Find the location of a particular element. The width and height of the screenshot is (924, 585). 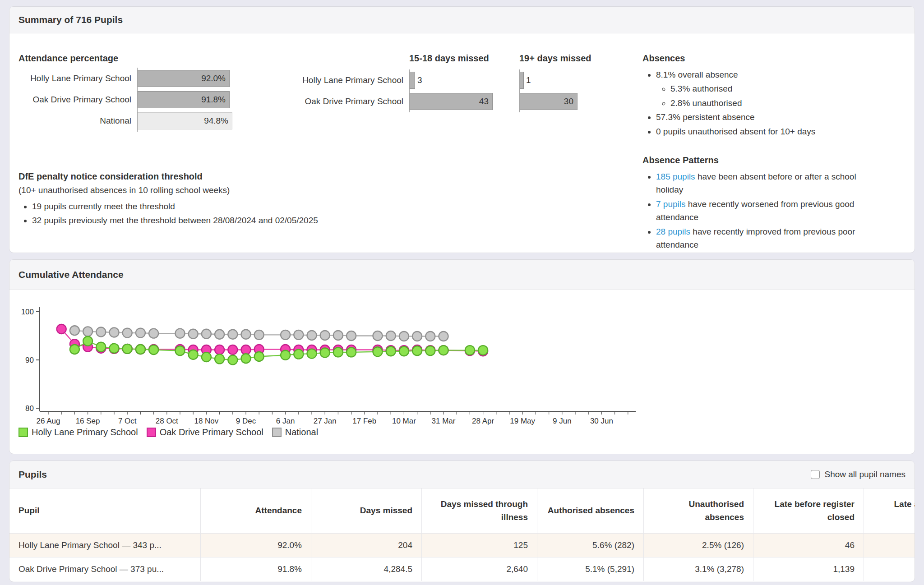

attendance-bar-row: Holly Lane Primary School92.0% is located at coordinates (125, 78).